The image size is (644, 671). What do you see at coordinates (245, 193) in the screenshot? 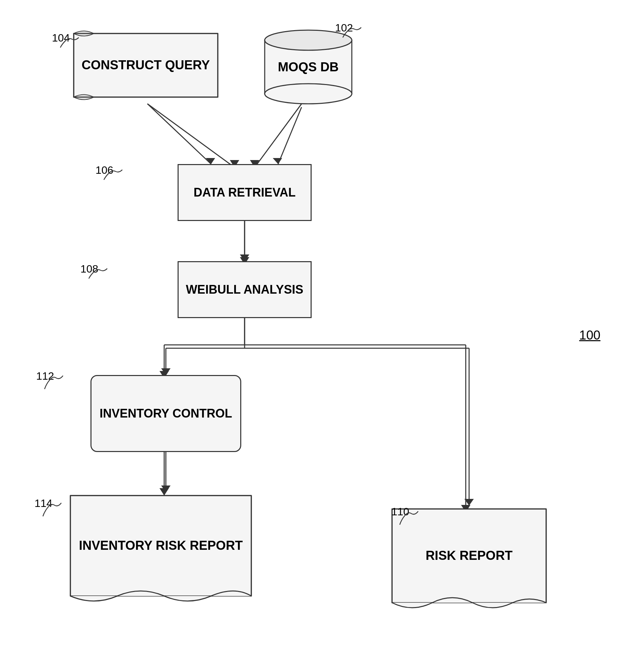
I see `data-retrieval-label: DATA RETRIEVAL` at bounding box center [245, 193].